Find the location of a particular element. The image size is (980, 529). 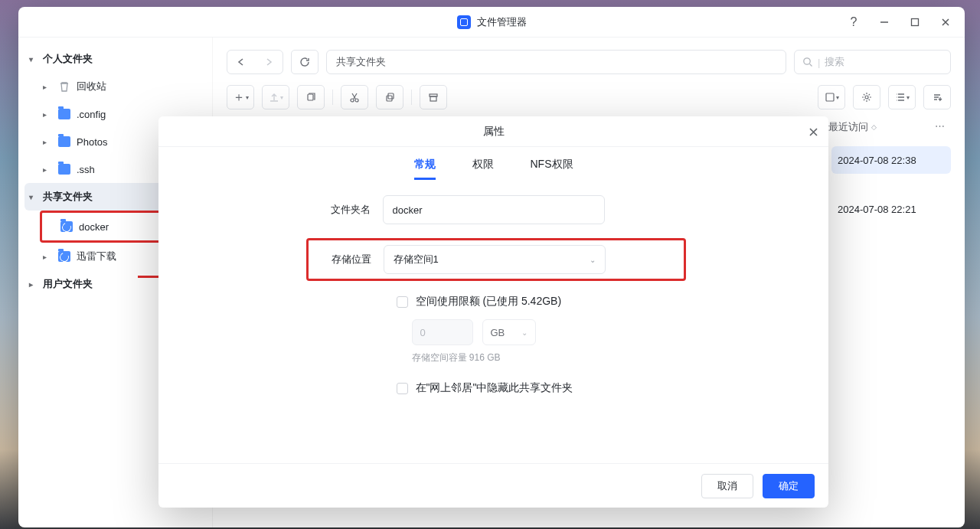

input-quota-value: 0 is located at coordinates (443, 332).